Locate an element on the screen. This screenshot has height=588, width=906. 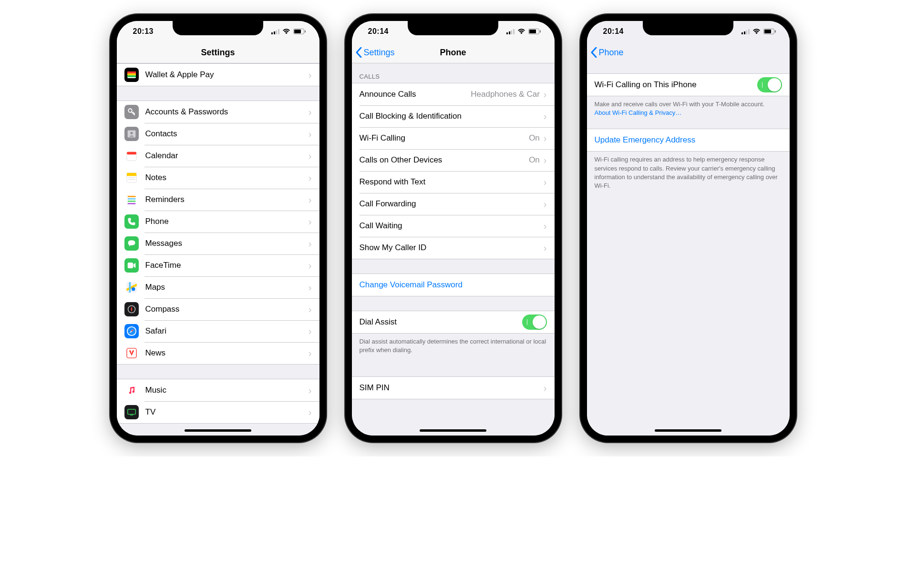
settings-row-calendar: Calendar› is located at coordinates (218, 156).